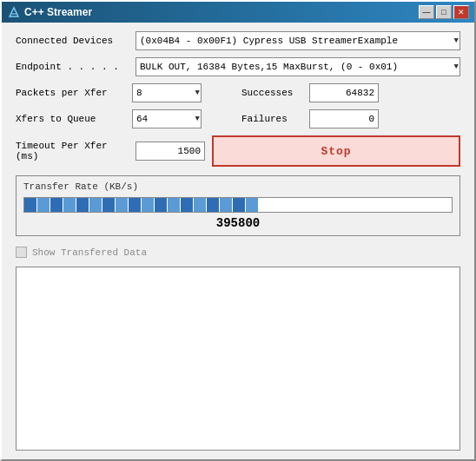  What do you see at coordinates (238, 41) in the screenshot?
I see `connected-devices-row: Connected Devices (0x04B4 - 0x00F1) Cypr…` at bounding box center [238, 41].